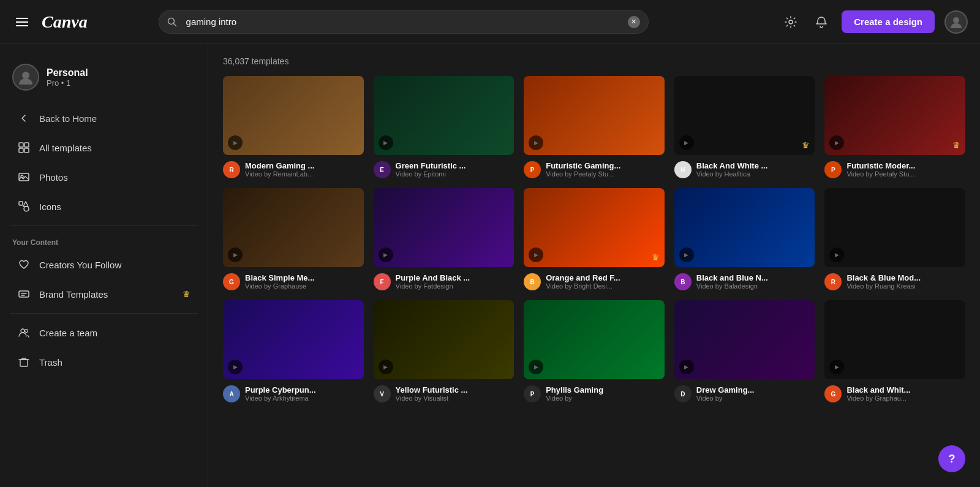  What do you see at coordinates (605, 390) in the screenshot?
I see `template-title: Phyllis Gaming` at bounding box center [605, 390].